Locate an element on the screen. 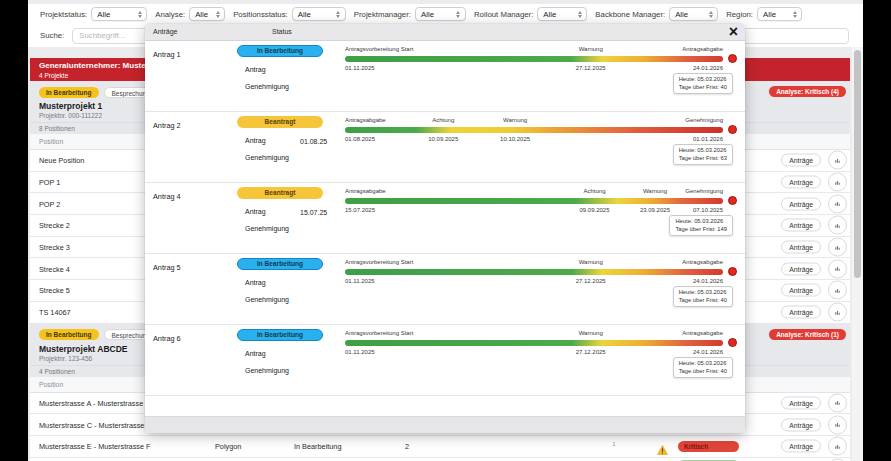 The image size is (891, 461). position-label: POP 2 is located at coordinates (50, 204).